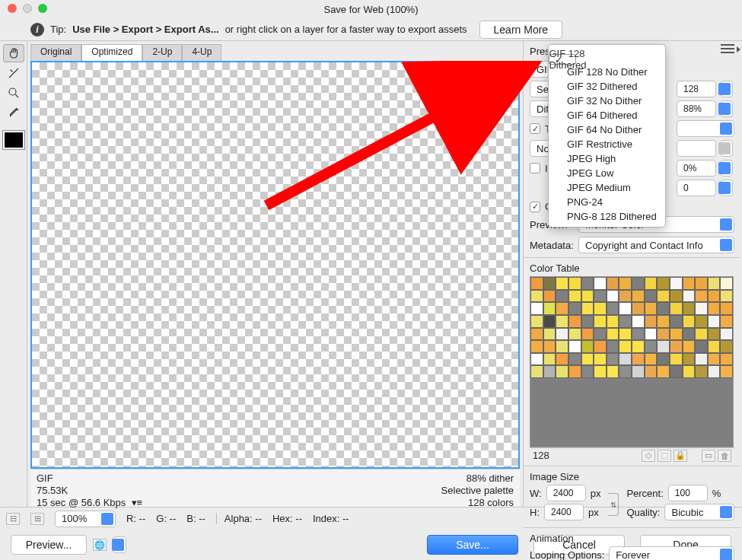 This screenshot has width=742, height=560. Describe the element at coordinates (696, 168) in the screenshot. I see `websnap-input: 0%` at that location.